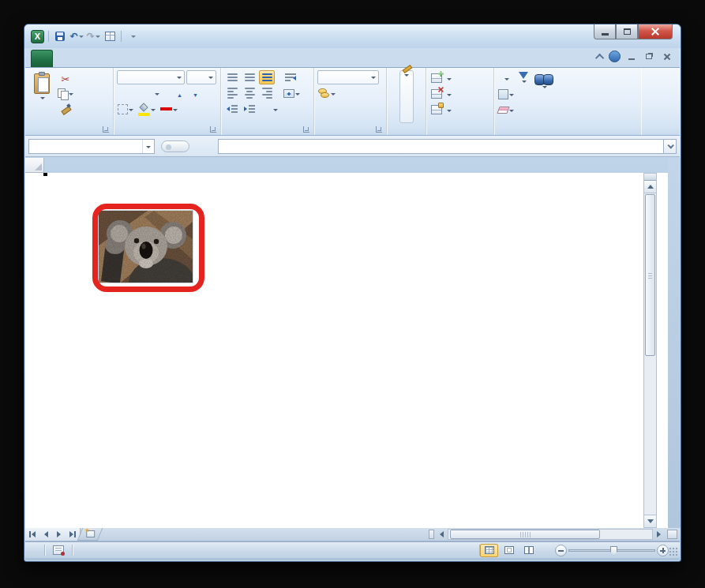 This screenshot has width=705, height=588. Describe the element at coordinates (523, 96) in the screenshot. I see `sort-filter-button` at that location.